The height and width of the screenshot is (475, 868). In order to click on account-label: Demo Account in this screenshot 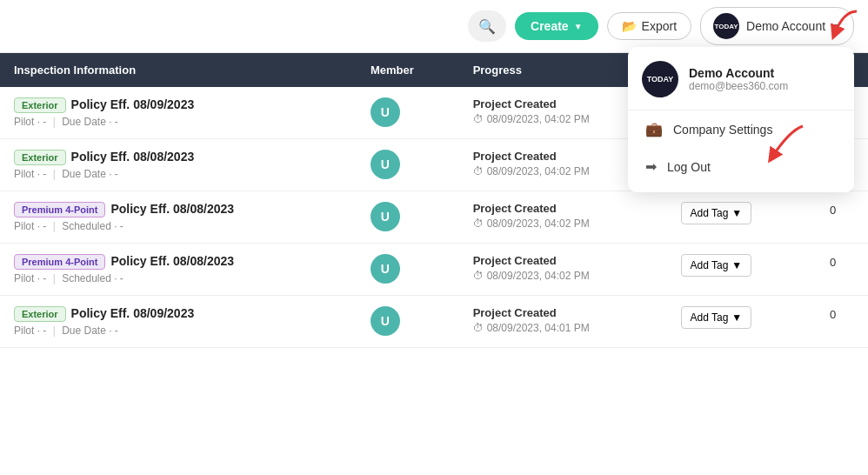, I will do `click(786, 26)`.